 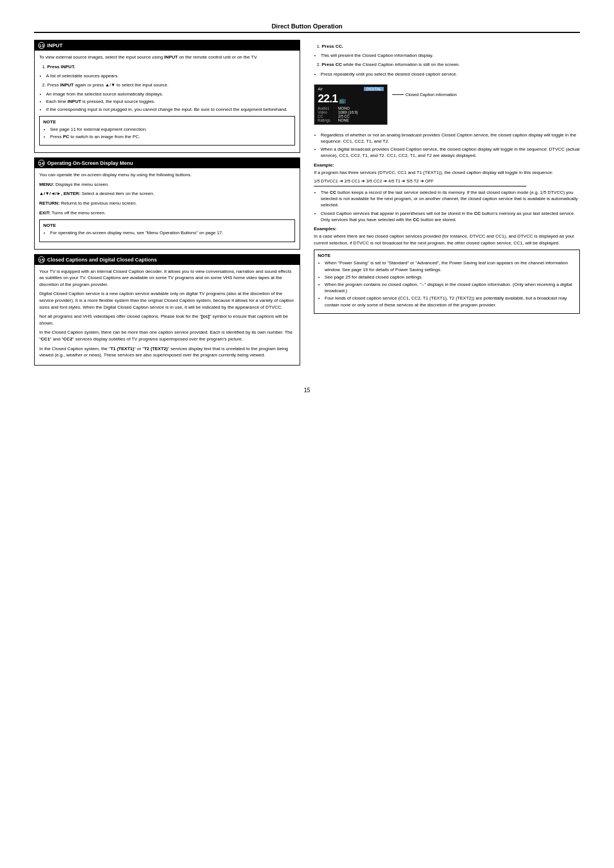 What do you see at coordinates (327, 99) in the screenshot?
I see `channel-number: 22.1` at bounding box center [327, 99].